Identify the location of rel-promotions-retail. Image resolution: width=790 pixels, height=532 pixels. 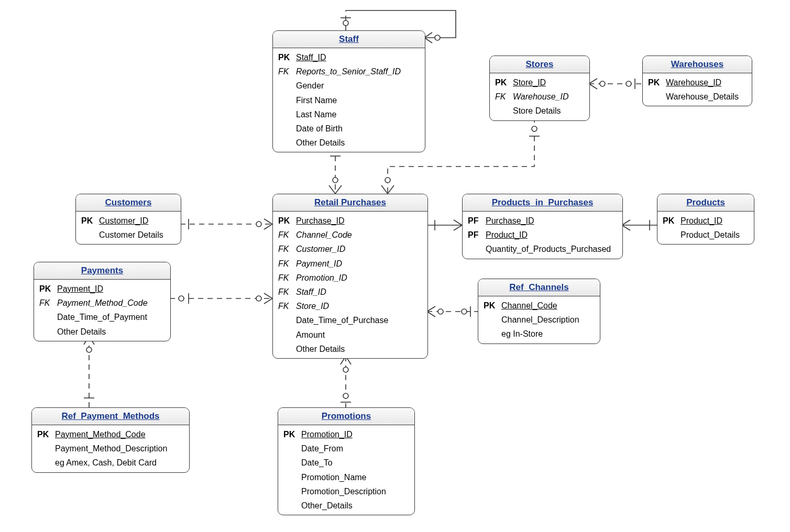
(346, 382).